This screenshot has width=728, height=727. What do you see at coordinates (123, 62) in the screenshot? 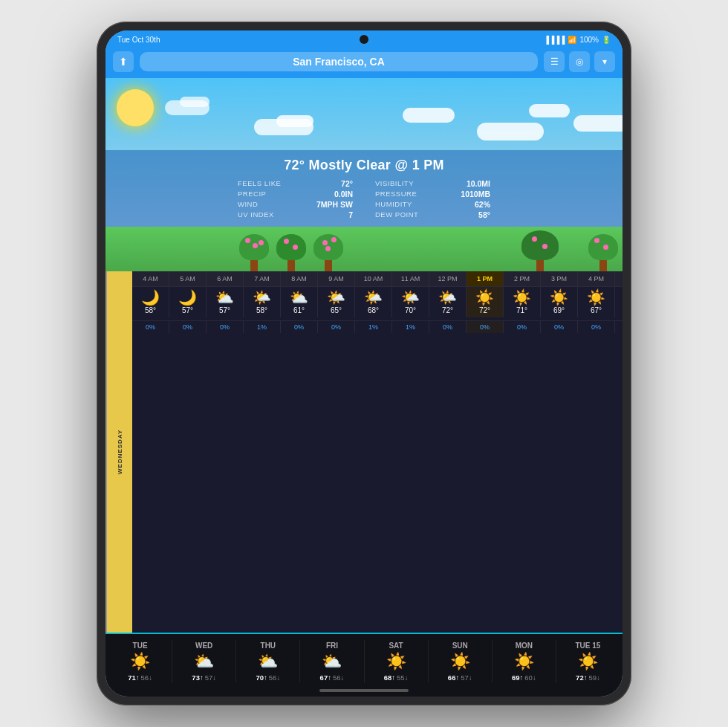
I see `share-icon: ⬆` at bounding box center [123, 62].